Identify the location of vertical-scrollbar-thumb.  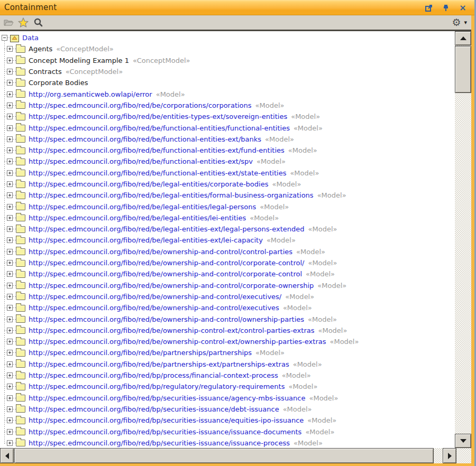
(463, 70).